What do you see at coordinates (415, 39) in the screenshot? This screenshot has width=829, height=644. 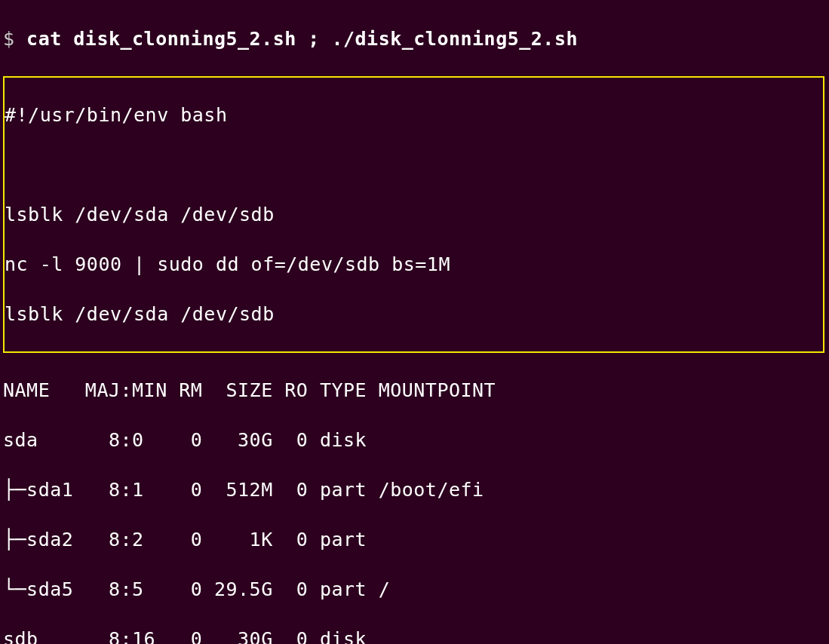 I see `command-line: $ cat disk_clonning5_2.sh ; ./disk_clonn…` at bounding box center [415, 39].